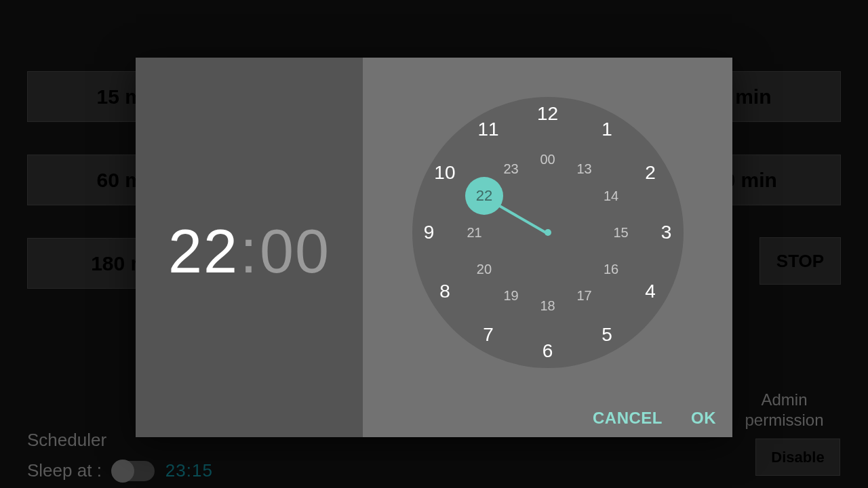 This screenshot has width=868, height=488. What do you see at coordinates (547, 159) in the screenshot?
I see `clock-hour-00: 00` at bounding box center [547, 159].